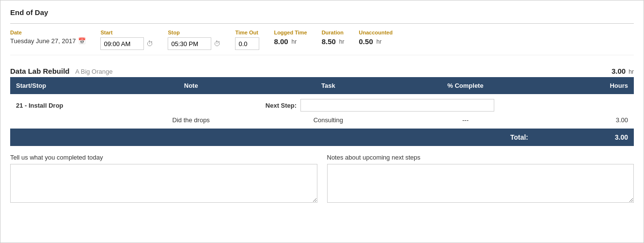 This screenshot has height=243, width=644. Describe the element at coordinates (295, 42) in the screenshot. I see `logged-unit: hr` at that location.